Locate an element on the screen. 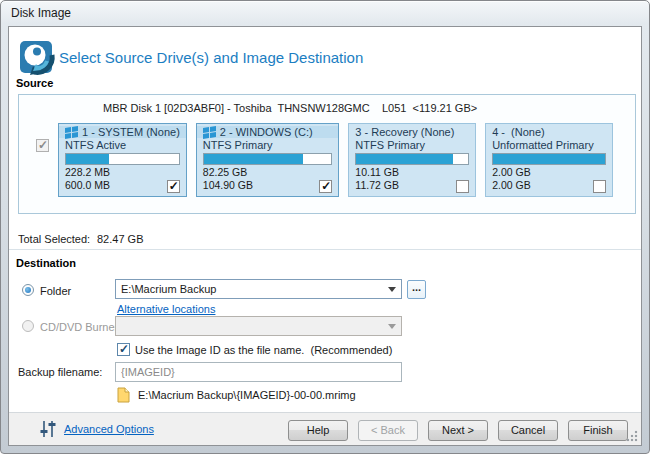  folder-radio-label: Folder is located at coordinates (56, 291).